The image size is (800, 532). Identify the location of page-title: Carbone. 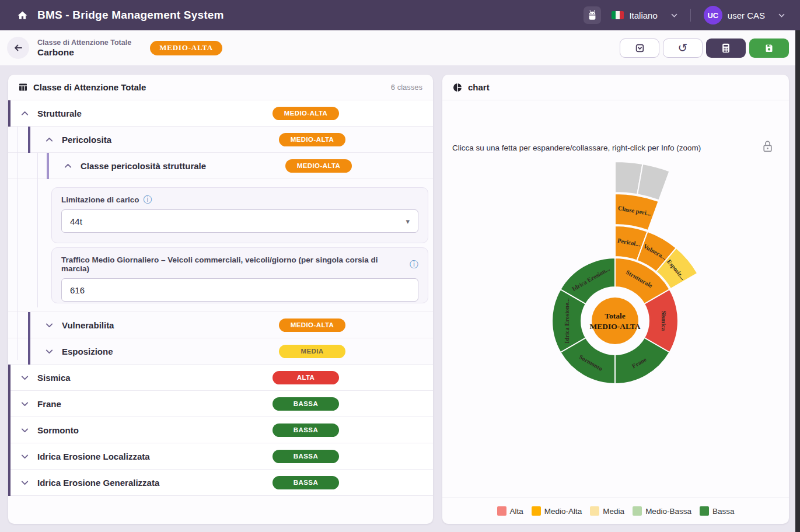
(84, 52).